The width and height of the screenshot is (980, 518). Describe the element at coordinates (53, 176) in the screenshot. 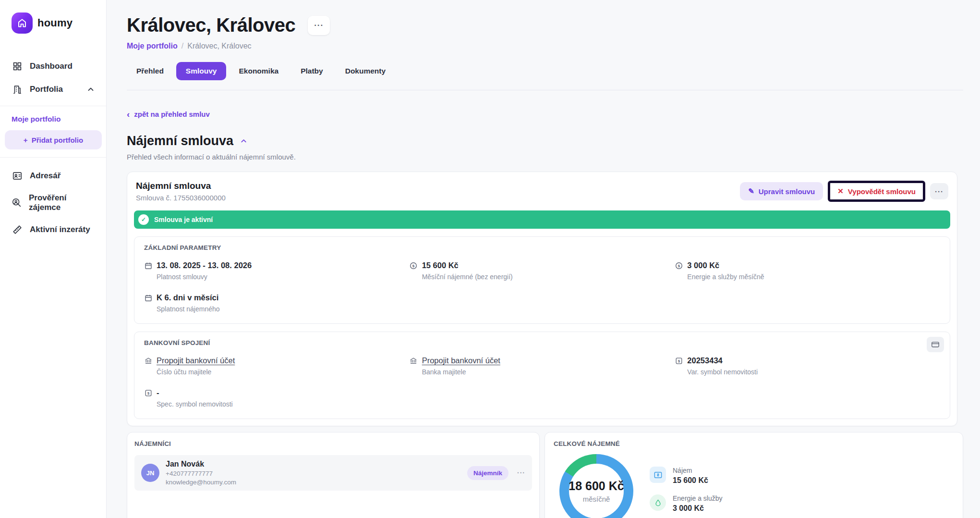

I see `sidebar-item-adresar: Adresář` at that location.